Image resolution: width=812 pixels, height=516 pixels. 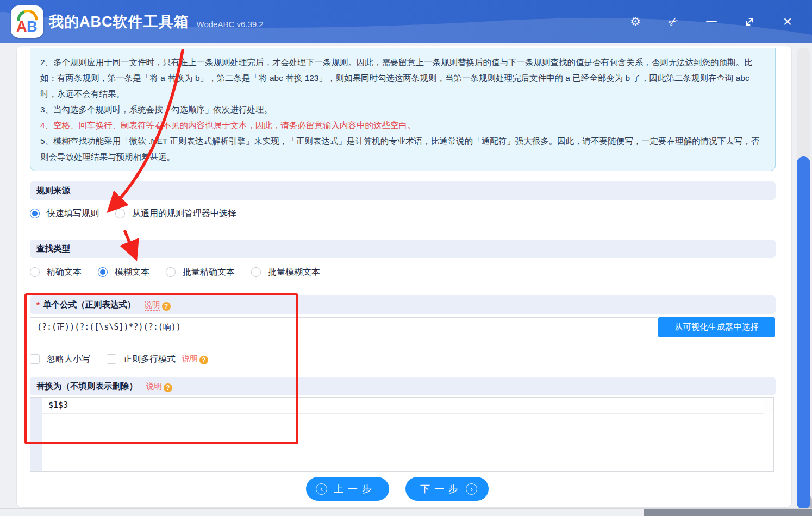 What do you see at coordinates (344, 327) in the screenshot?
I see `regex-formula-input` at bounding box center [344, 327].